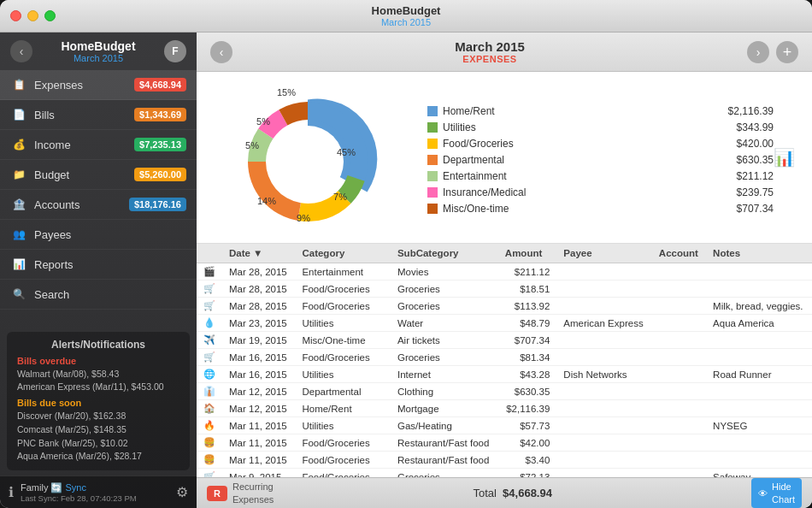 The height and width of the screenshot is (508, 812). Describe the element at coordinates (32, 15) in the screenshot. I see `minimize-button` at that location.